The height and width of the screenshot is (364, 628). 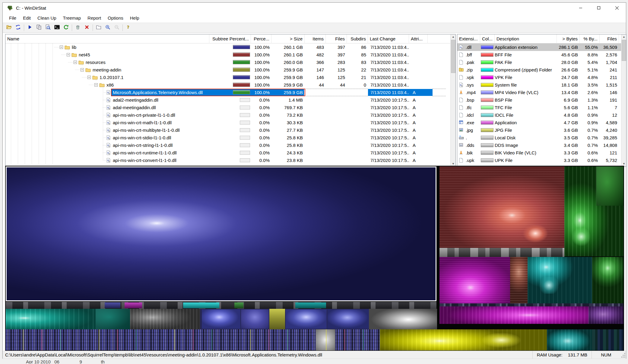 I want to click on minimize-button, so click(x=581, y=8).